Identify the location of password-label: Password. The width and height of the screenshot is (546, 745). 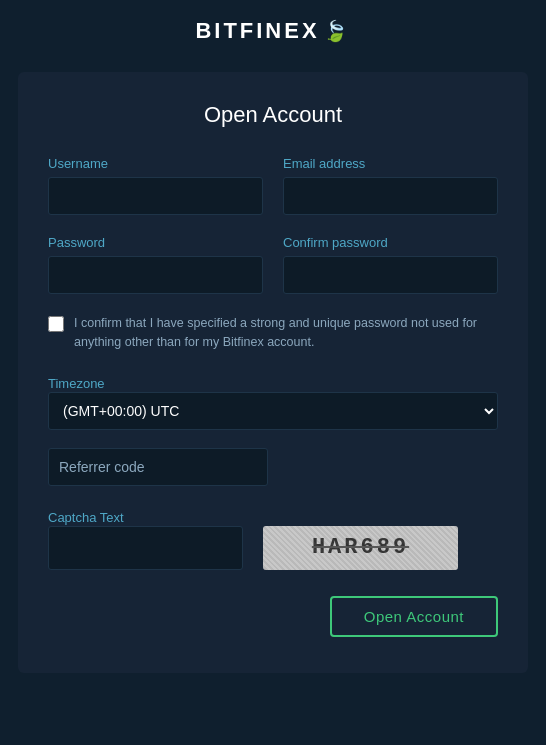
(160, 244).